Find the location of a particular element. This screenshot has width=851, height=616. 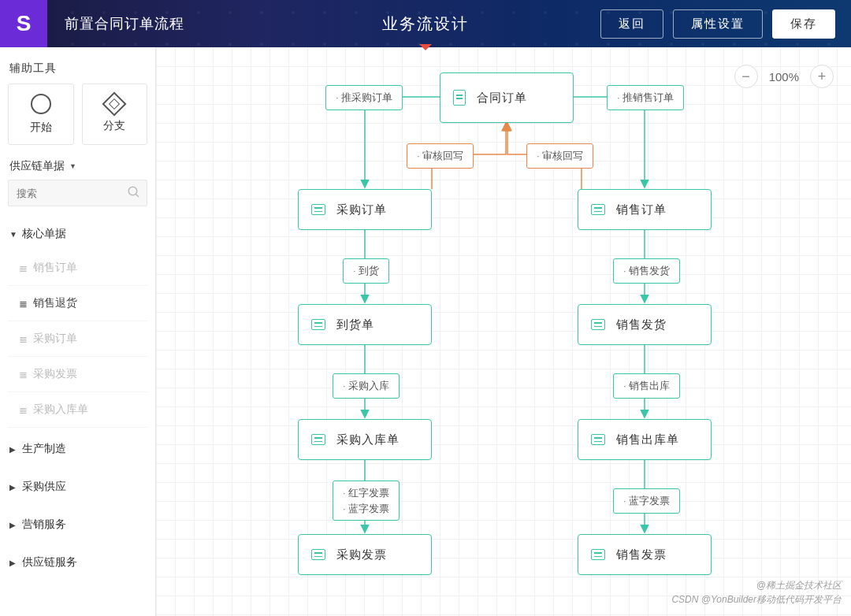

process-title: 前置合同订单流程 is located at coordinates (124, 24).